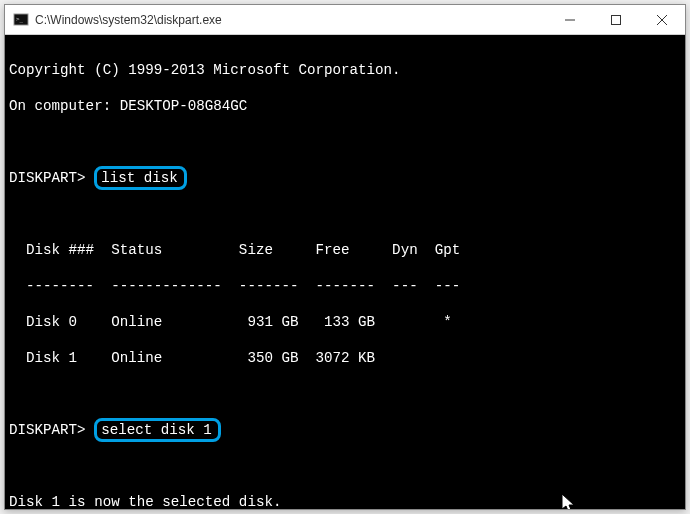 The height and width of the screenshot is (514, 690). What do you see at coordinates (345, 501) in the screenshot?
I see `msg-disk-selected: Disk 1 is now the selected disk.` at bounding box center [345, 501].